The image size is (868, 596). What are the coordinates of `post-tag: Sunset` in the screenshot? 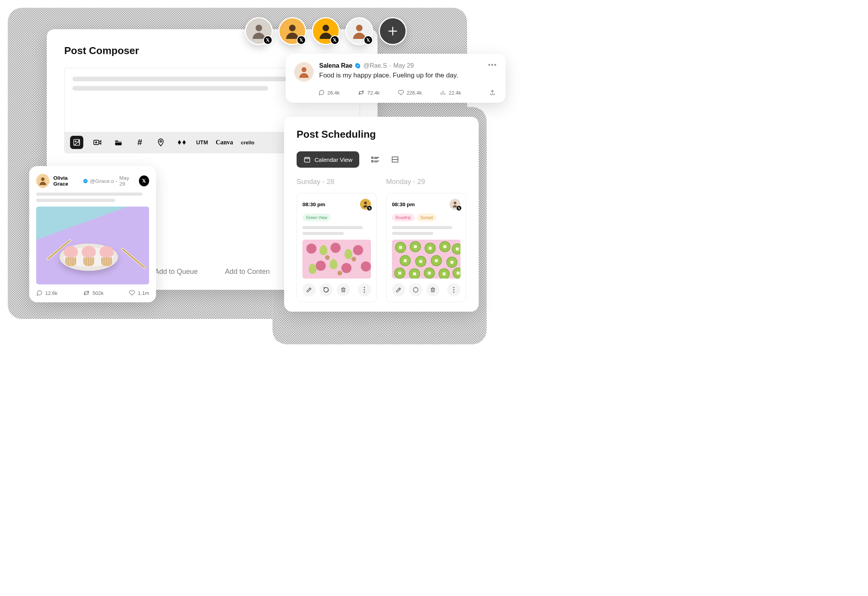 It's located at (427, 217).